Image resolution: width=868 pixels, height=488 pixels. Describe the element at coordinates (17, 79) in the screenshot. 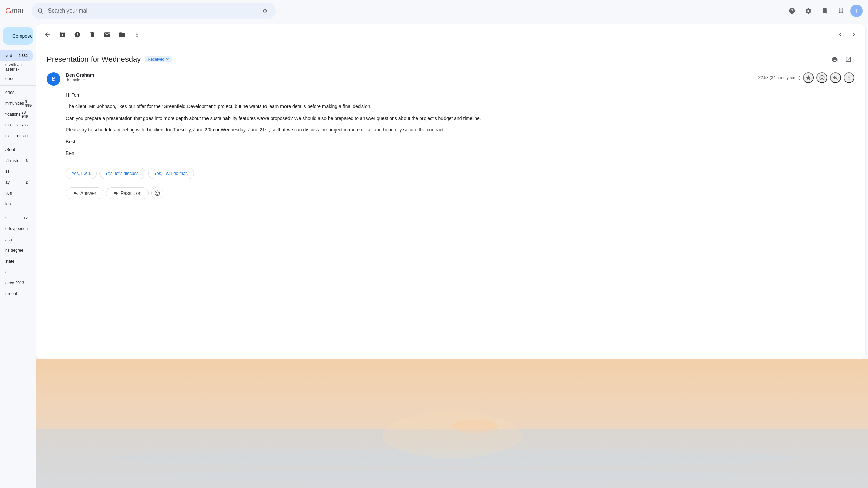

I see `sidebar-item-snoozed: oned` at that location.